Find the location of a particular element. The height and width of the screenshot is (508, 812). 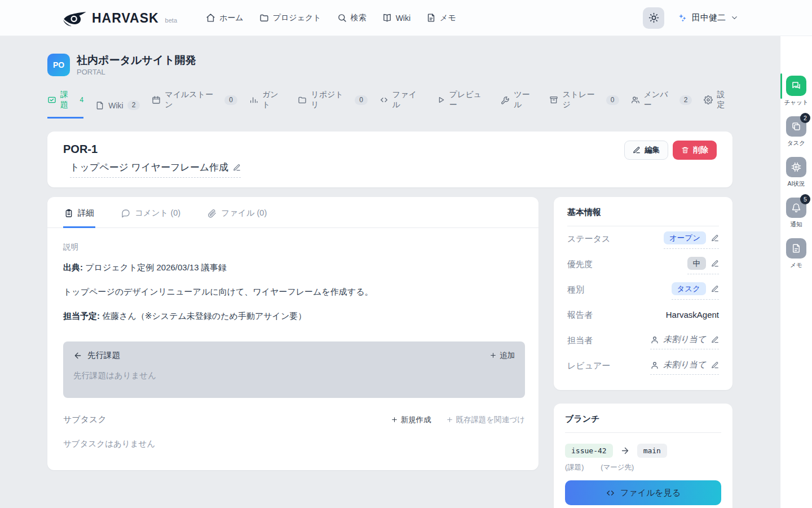

trash-icon is located at coordinates (685, 150).